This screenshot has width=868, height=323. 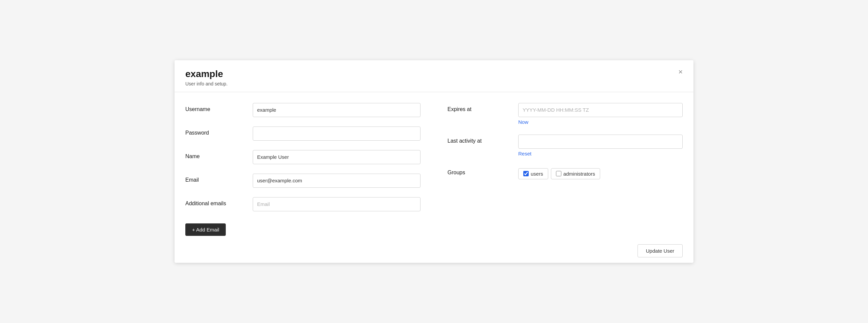 I want to click on username-input, so click(x=337, y=110).